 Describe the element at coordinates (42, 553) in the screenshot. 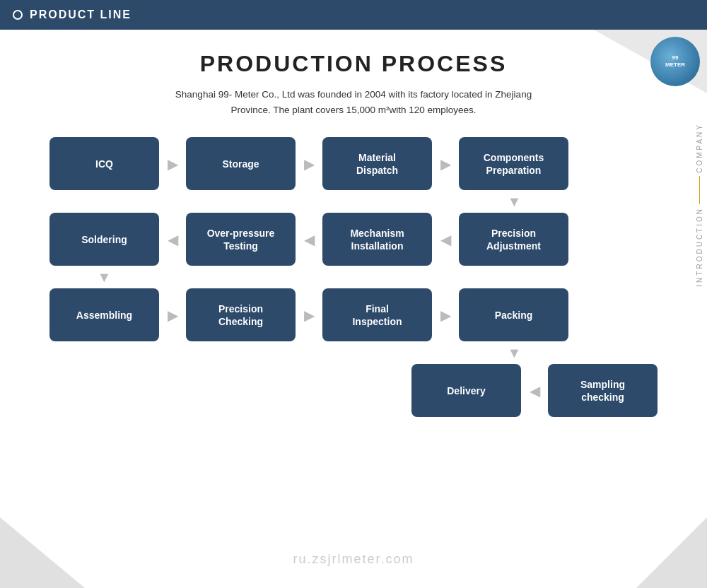

I see `bottom-left-decoration` at that location.